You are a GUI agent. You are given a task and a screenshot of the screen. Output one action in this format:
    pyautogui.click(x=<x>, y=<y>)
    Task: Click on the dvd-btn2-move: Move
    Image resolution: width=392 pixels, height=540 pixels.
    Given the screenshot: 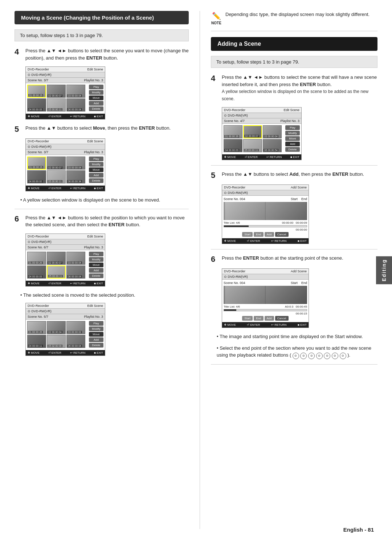 What is the action you would take?
    pyautogui.click(x=96, y=170)
    